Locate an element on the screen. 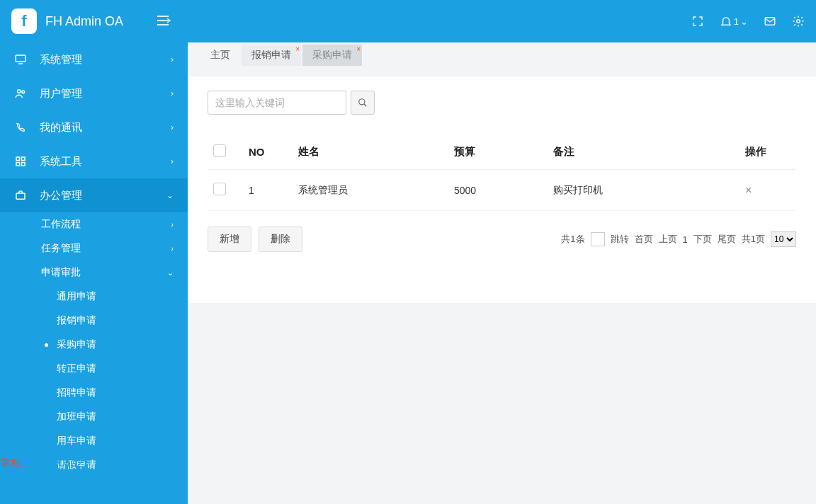  sidebar-leaf-recruit: 招聘申请 is located at coordinates (94, 393).